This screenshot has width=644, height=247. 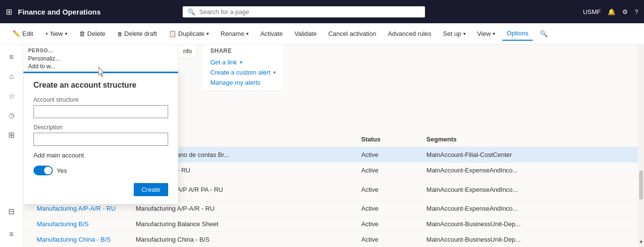 I want to click on create-button: Create, so click(x=151, y=190).